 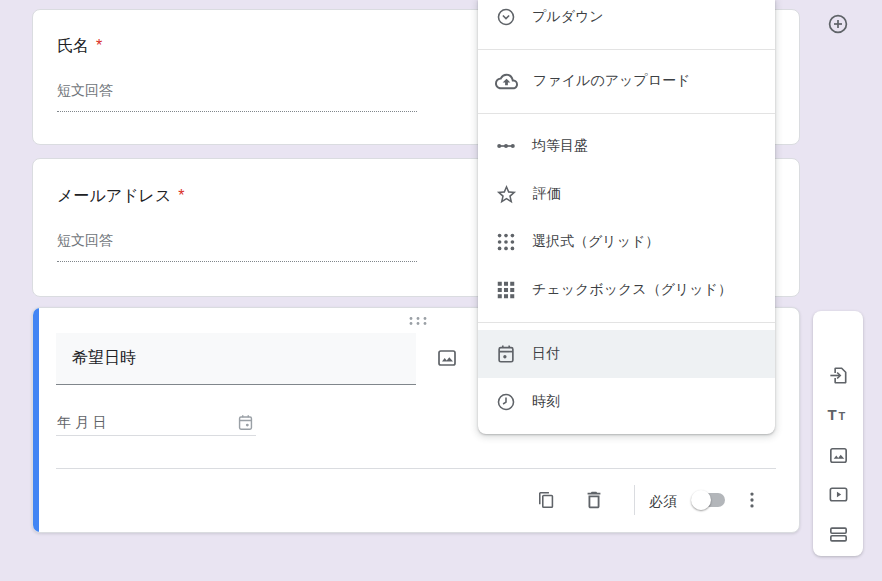 I want to click on multiple-choice-grid-icon, so click(x=506, y=242).